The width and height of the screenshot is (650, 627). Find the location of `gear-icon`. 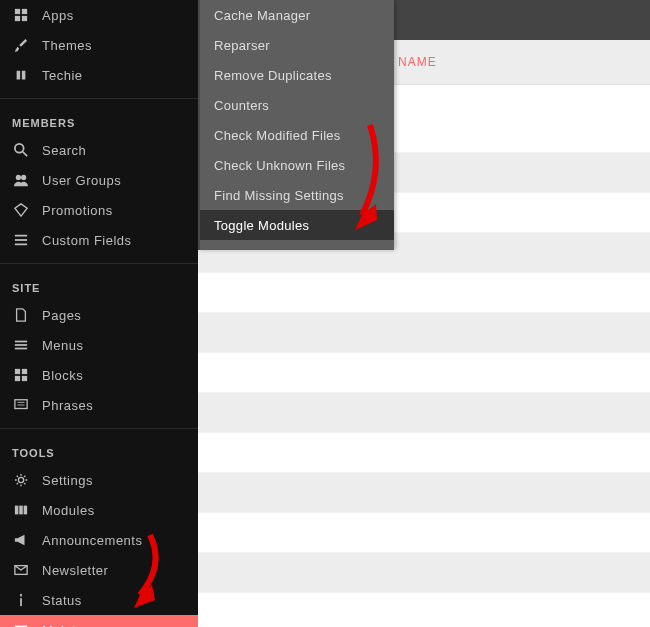

gear-icon is located at coordinates (21, 480).